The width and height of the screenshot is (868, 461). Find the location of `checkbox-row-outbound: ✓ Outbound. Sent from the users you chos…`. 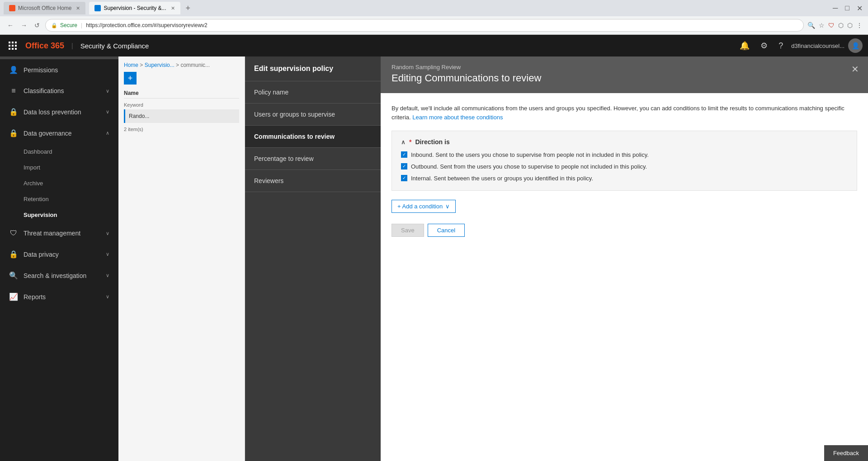

checkbox-row-outbound: ✓ Outbound. Sent from the users you chos… is located at coordinates (624, 167).